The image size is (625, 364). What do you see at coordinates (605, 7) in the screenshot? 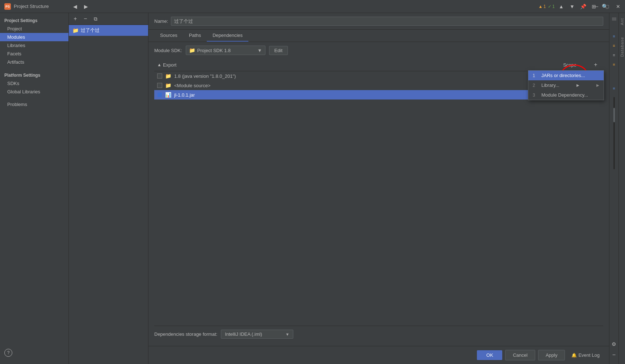
I see `search-button: 🔍` at bounding box center [605, 7].